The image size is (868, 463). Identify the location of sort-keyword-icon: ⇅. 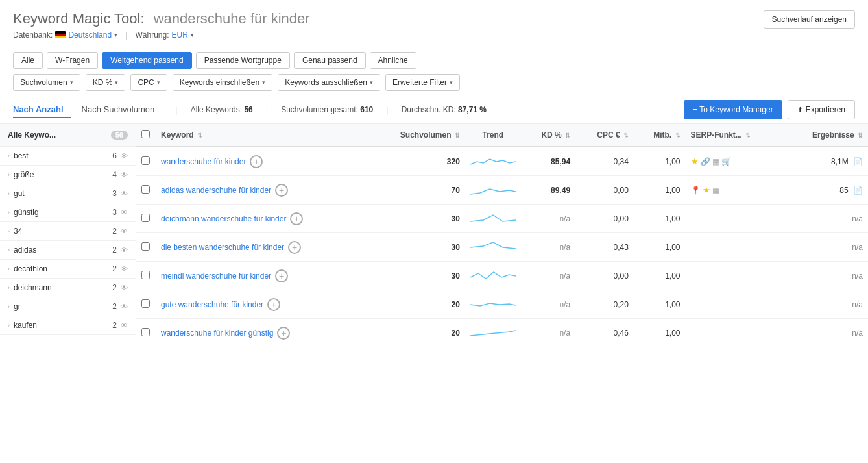
(200, 136).